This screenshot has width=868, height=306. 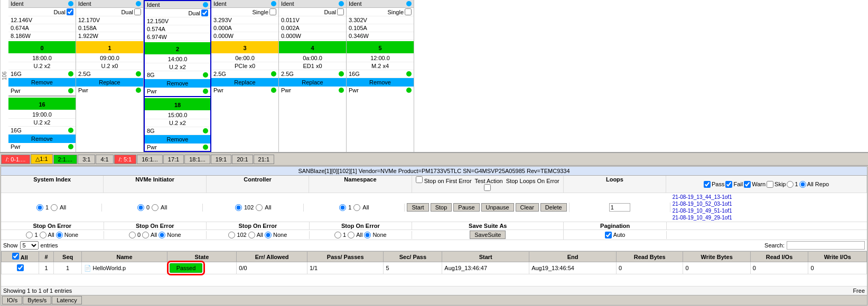 I want to click on stop-first-error-checkbox, so click(x=419, y=179).